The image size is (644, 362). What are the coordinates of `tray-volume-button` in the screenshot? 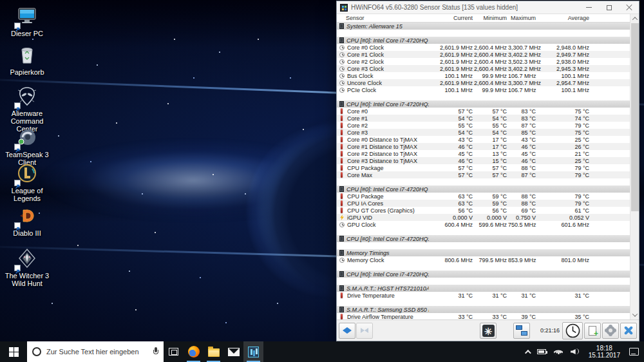 It's located at (575, 352).